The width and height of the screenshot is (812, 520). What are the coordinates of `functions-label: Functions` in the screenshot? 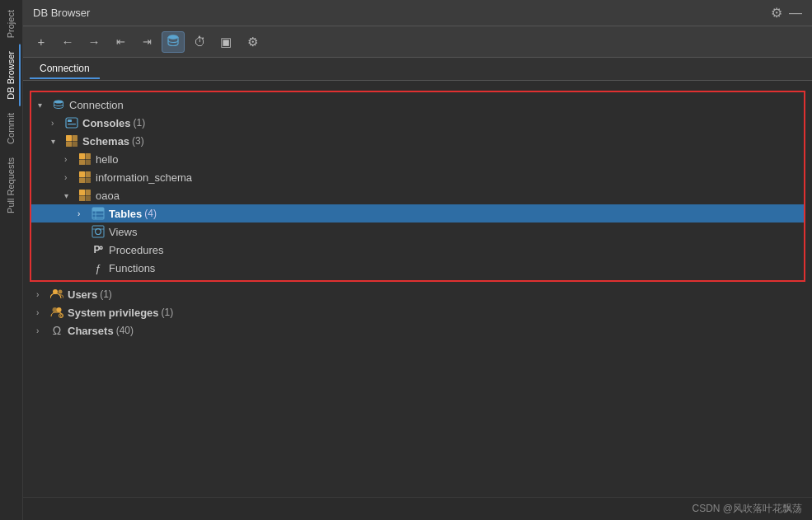 It's located at (132, 269).